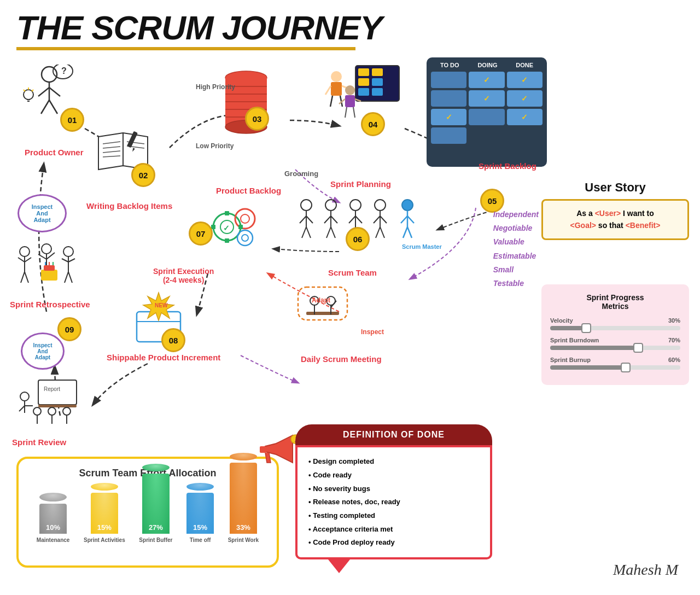 The width and height of the screenshot is (700, 595). What do you see at coordinates (615, 302) in the screenshot?
I see `metrics-title: Sprint ProgressMetrics` at bounding box center [615, 302].